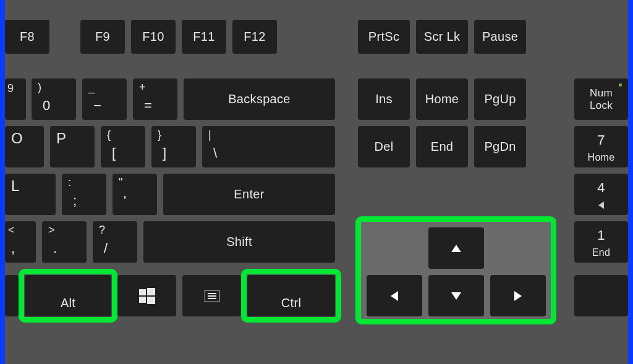 This screenshot has height=364, width=633. Describe the element at coordinates (384, 99) in the screenshot. I see `insert-key: Ins` at that location.